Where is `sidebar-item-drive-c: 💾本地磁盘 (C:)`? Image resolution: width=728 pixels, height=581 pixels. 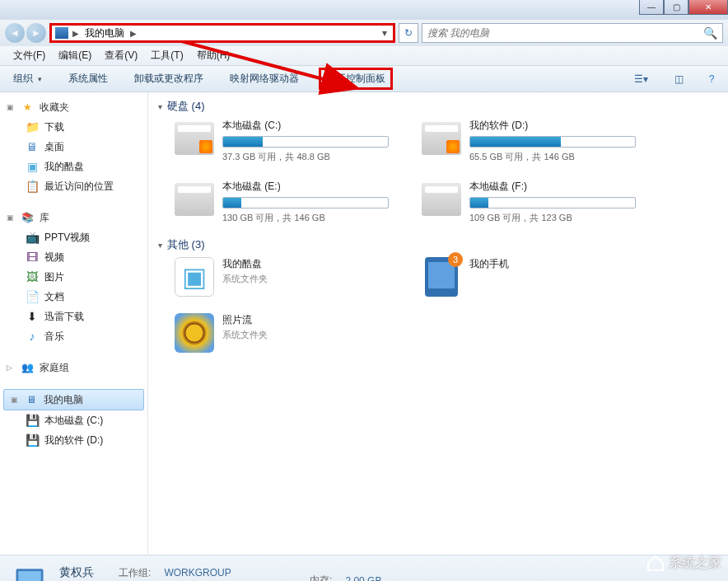
sidebar-item-drive-c: 💾本地磁盘 (C:) is located at coordinates (74, 420).